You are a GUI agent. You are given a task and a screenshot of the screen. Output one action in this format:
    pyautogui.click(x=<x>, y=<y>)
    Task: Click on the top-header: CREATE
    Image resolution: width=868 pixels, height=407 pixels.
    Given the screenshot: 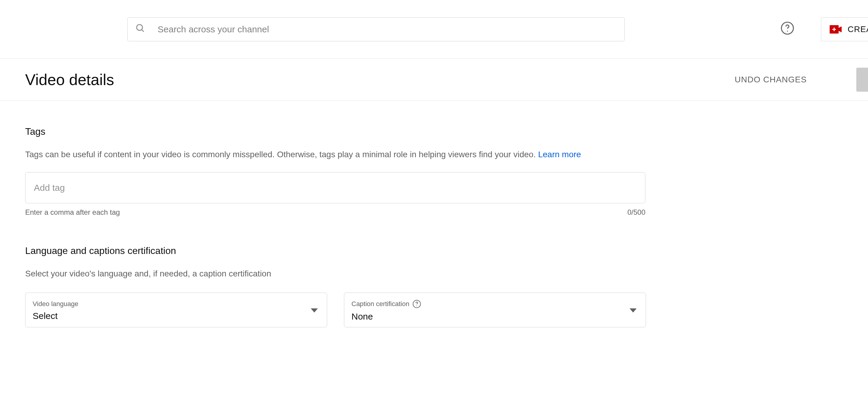 What is the action you would take?
    pyautogui.click(x=434, y=29)
    